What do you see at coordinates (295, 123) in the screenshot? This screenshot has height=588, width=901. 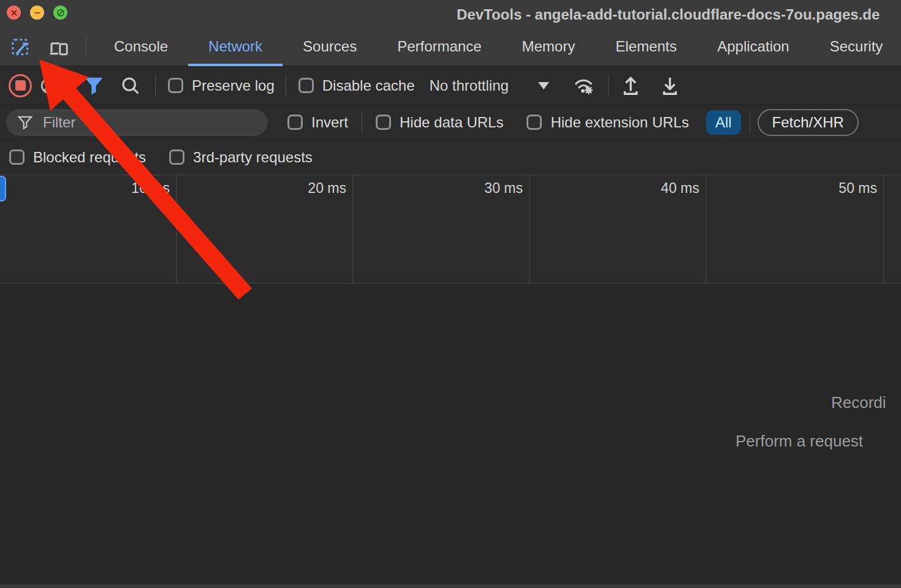 I see `invert-checkbox` at bounding box center [295, 123].